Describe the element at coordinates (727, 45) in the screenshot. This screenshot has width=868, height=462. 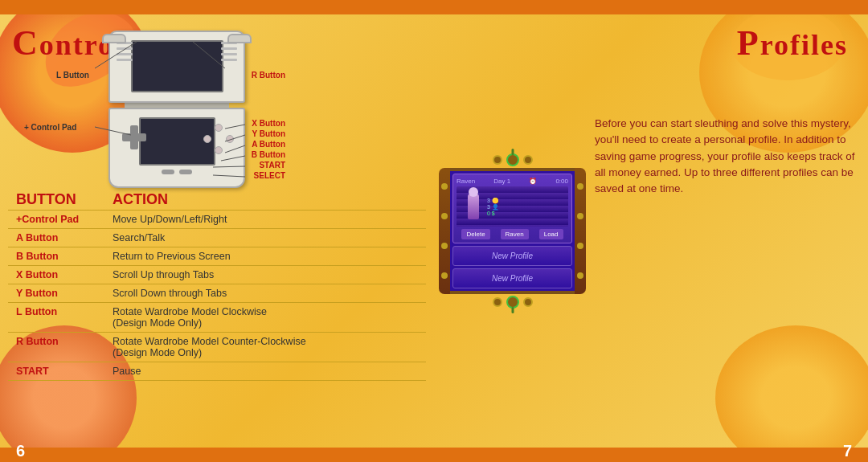
I see `profiles-title-area: Profiles` at that location.